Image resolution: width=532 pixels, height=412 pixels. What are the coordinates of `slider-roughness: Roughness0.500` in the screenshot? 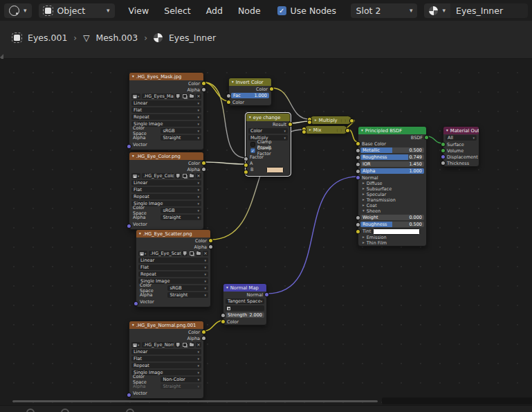 It's located at (392, 224).